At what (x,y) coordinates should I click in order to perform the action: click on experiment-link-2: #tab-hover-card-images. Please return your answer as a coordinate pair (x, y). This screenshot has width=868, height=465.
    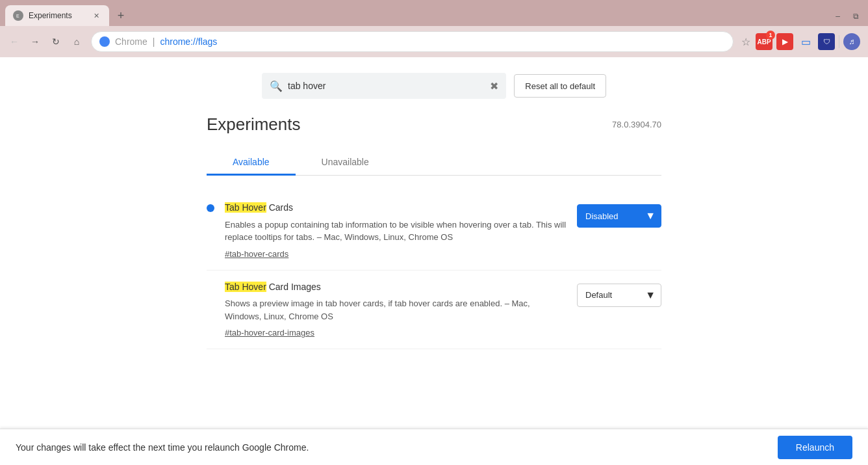
    Looking at the image, I should click on (270, 333).